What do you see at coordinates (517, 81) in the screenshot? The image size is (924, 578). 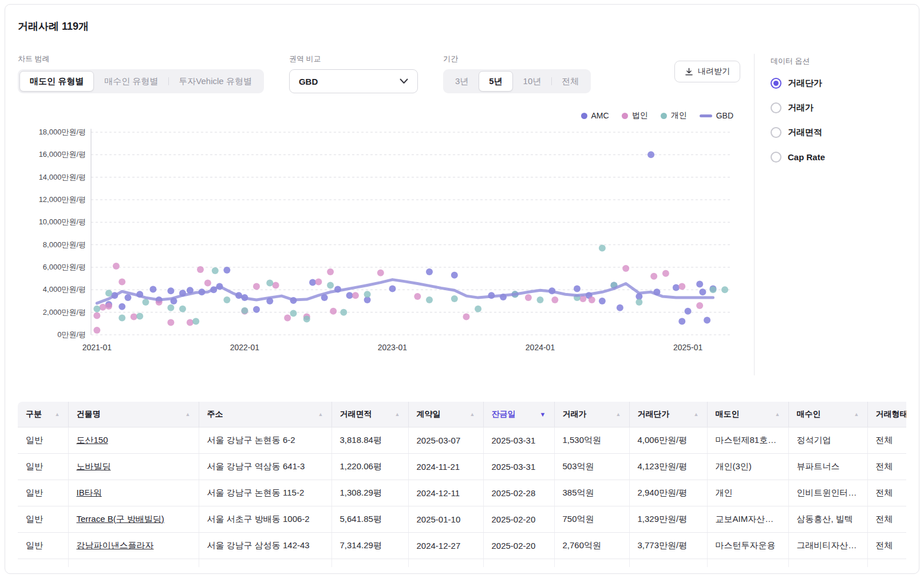 I see `period-segmented: 3년5년10년전체` at bounding box center [517, 81].